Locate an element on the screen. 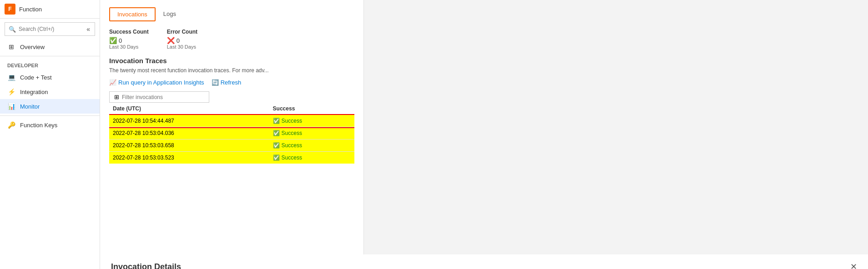 Image resolution: width=868 pixels, height=269 pixels. tab-logs: Logs is located at coordinates (170, 15).